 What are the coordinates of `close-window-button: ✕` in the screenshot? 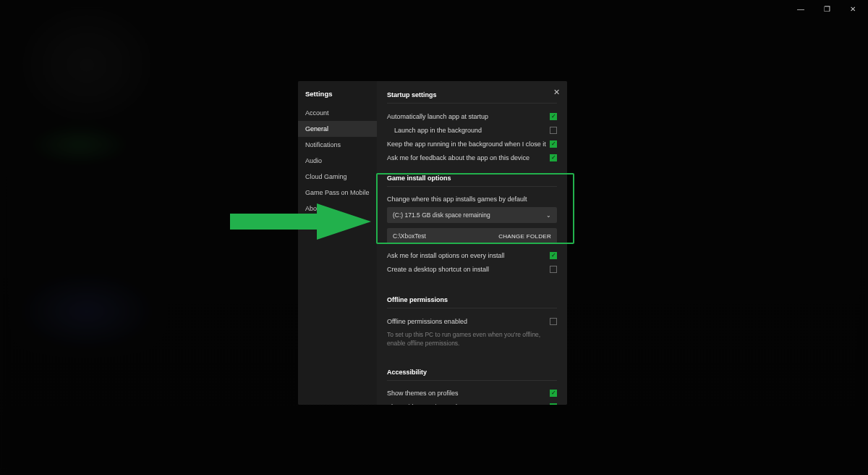 It's located at (853, 9).